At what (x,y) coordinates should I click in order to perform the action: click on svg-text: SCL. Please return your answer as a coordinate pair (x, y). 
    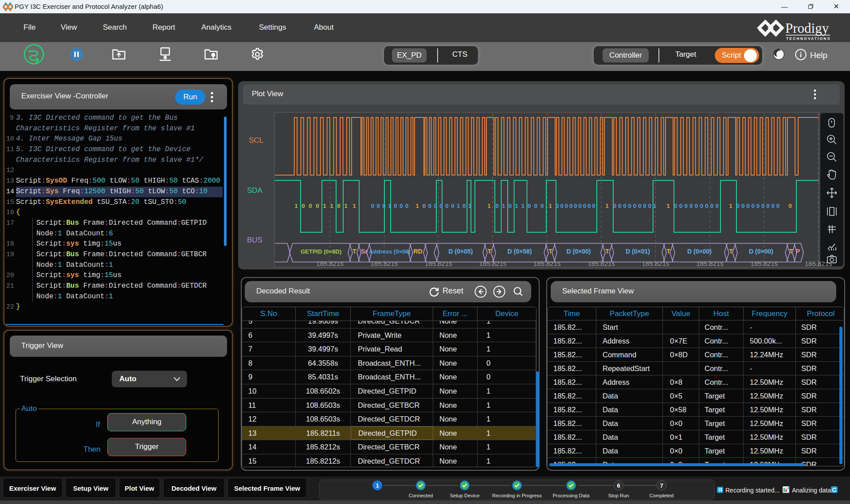
    Looking at the image, I should click on (256, 140).